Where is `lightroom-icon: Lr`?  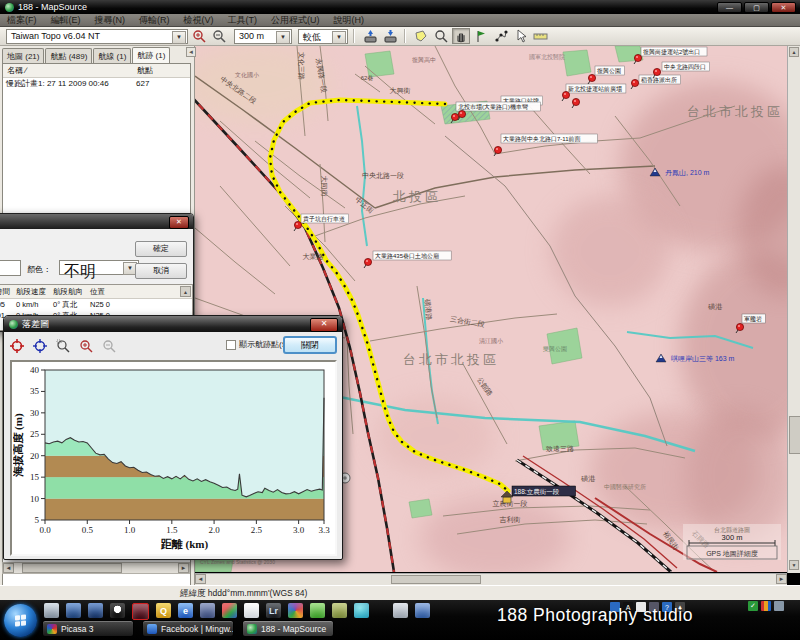
lightroom-icon: Lr is located at coordinates (274, 610).